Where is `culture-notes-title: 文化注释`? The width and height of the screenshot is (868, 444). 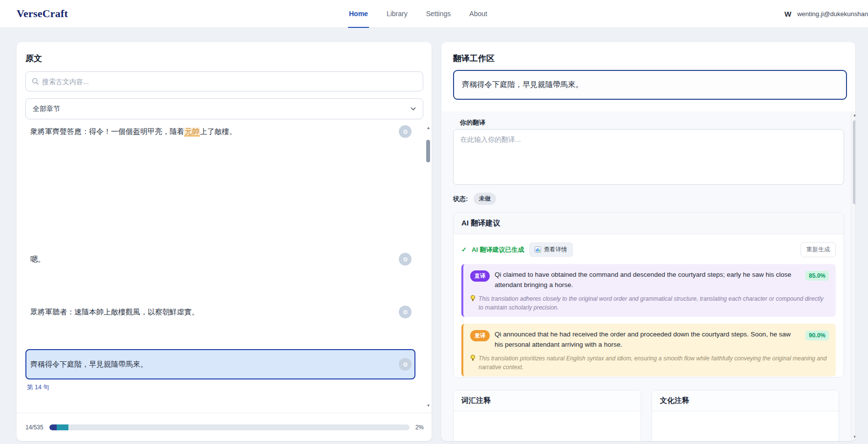 culture-notes-title: 文化注释 is located at coordinates (745, 401).